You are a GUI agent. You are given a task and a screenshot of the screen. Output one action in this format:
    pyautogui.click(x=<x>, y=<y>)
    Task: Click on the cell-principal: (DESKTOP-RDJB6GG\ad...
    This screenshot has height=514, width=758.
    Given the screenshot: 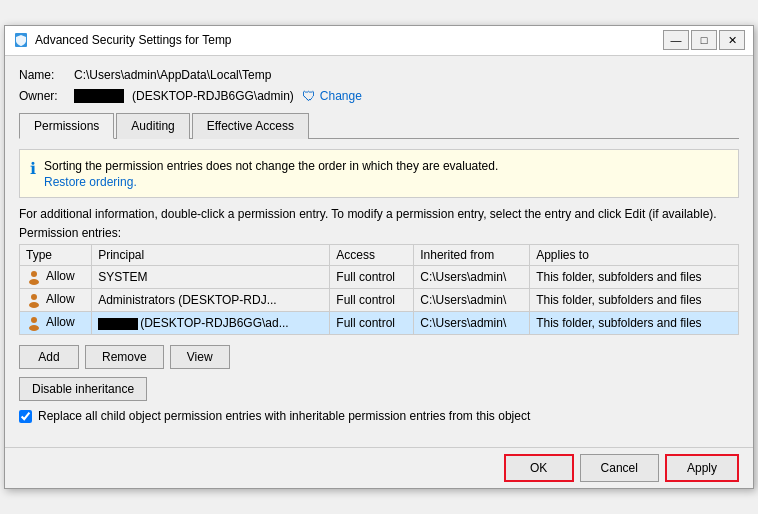 What is the action you would take?
    pyautogui.click(x=211, y=324)
    